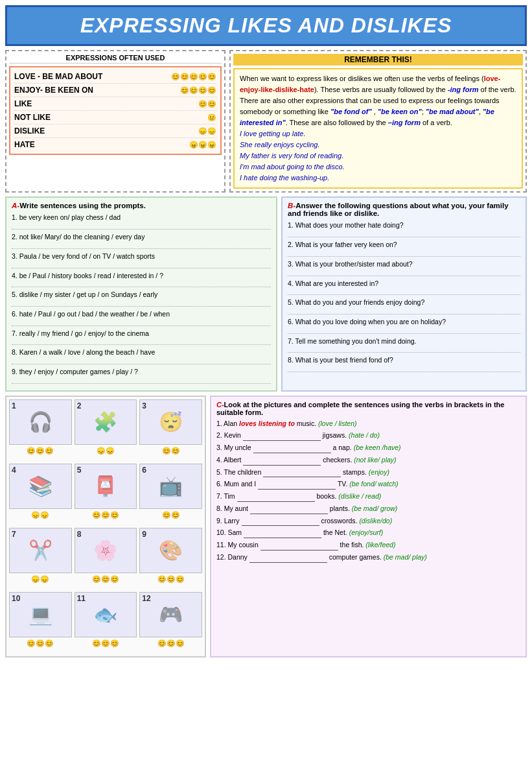 This screenshot has height=758, width=532. What do you see at coordinates (368, 484) in the screenshot?
I see `exercise-c-item-6: 6. Mum and I TV. (be fond/ watch)` at bounding box center [368, 484].